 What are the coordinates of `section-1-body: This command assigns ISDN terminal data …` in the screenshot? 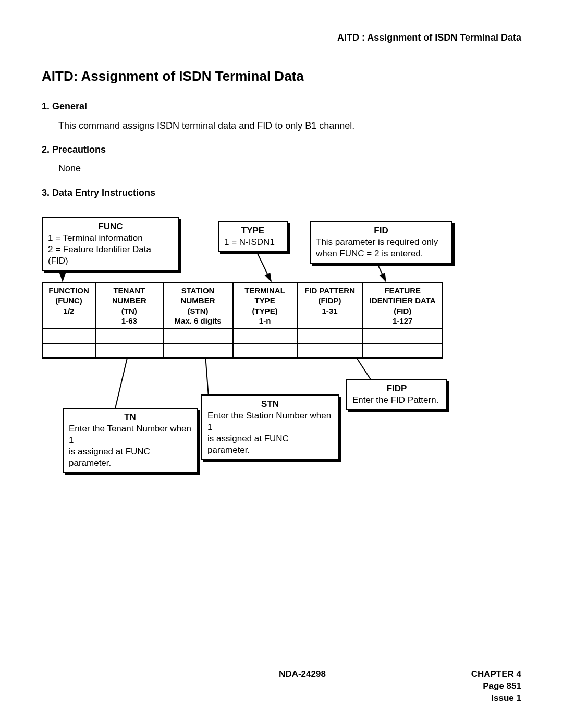 It's located at (290, 126).